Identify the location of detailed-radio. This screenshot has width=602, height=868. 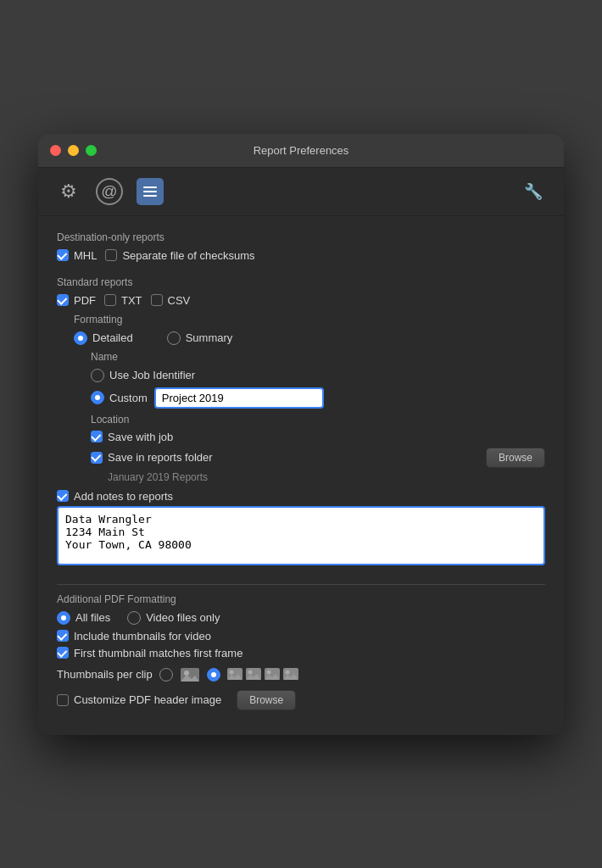
(81, 338).